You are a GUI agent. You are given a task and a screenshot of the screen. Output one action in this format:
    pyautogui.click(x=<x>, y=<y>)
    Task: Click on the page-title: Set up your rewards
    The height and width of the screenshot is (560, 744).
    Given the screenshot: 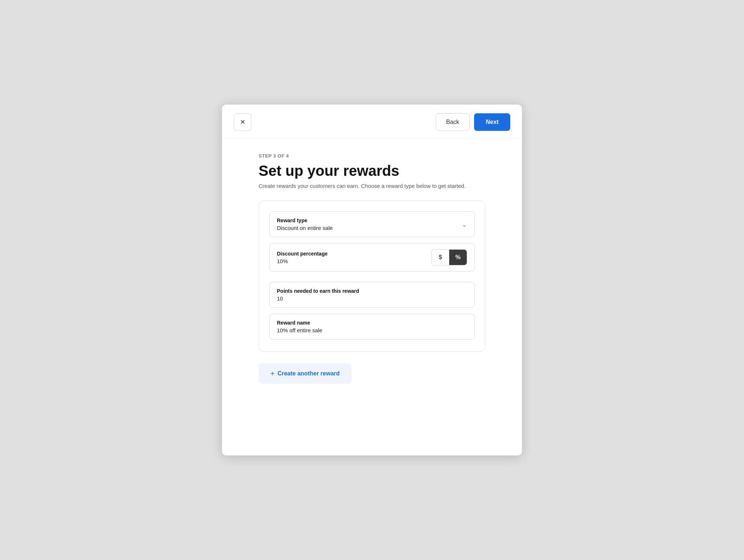 What is the action you would take?
    pyautogui.click(x=372, y=171)
    